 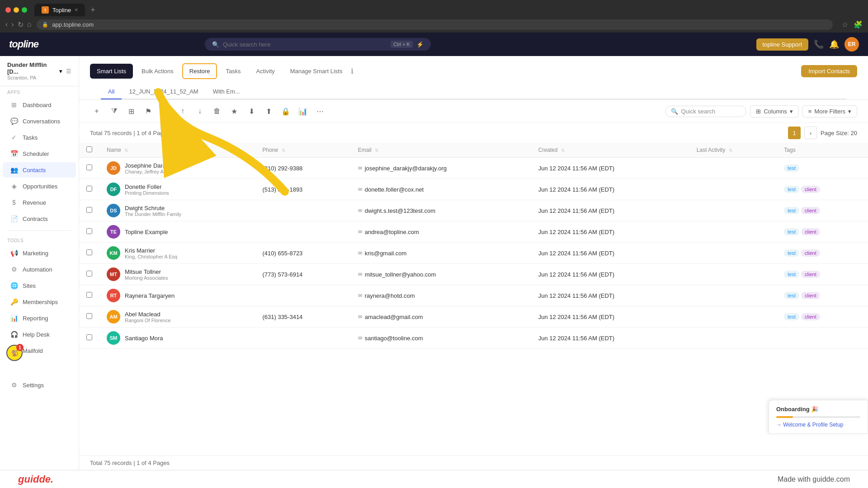 What do you see at coordinates (474, 317) in the screenshot?
I see `table-row: AM Abel Maclead Rangoni Of Florence (631…` at bounding box center [474, 317].